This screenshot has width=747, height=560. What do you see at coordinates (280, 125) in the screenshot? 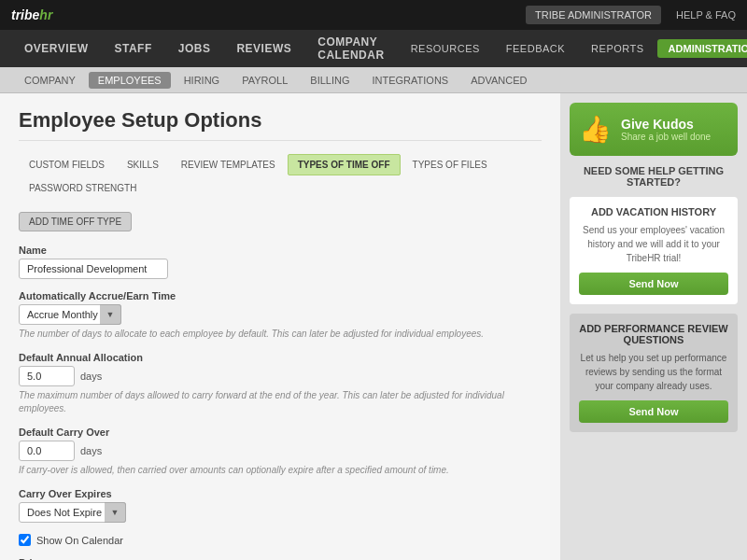
I see `page-title: Employee Setup Options` at bounding box center [280, 125].